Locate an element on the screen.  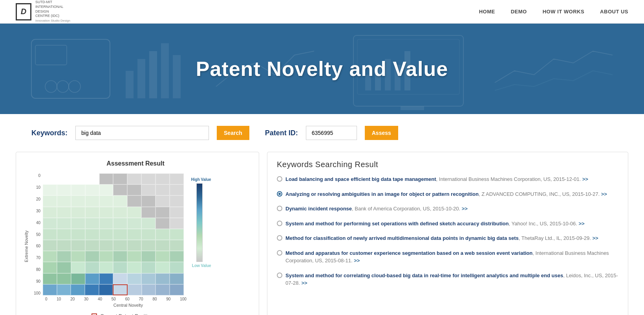
keywords-label: Keywords: is located at coordinates (49, 133).